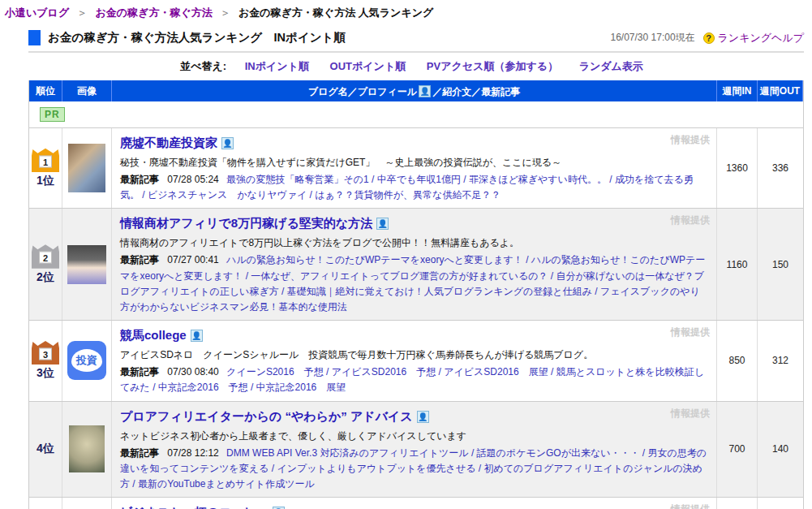 The width and height of the screenshot is (812, 509). What do you see at coordinates (780, 265) in the screenshot?
I see `week-out-value: 150` at bounding box center [780, 265].